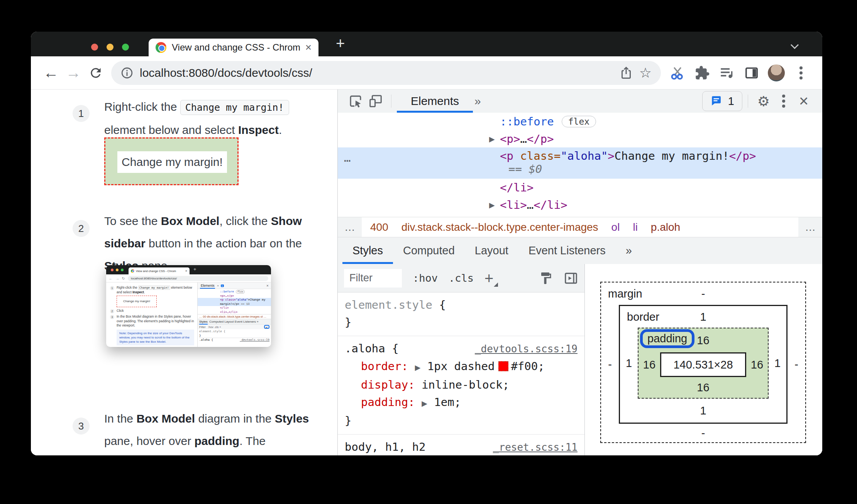 Image resolution: width=857 pixels, height=504 pixels. What do you see at coordinates (435, 101) in the screenshot?
I see `tab-elements: Elements` at bounding box center [435, 101].